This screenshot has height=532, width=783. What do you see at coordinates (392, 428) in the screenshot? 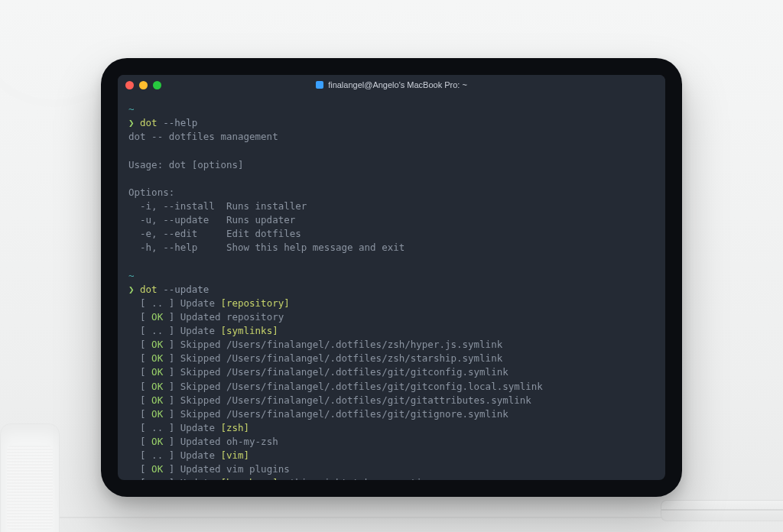
I see `terminal-line: [ .. ] Update [zsh]` at bounding box center [392, 428].